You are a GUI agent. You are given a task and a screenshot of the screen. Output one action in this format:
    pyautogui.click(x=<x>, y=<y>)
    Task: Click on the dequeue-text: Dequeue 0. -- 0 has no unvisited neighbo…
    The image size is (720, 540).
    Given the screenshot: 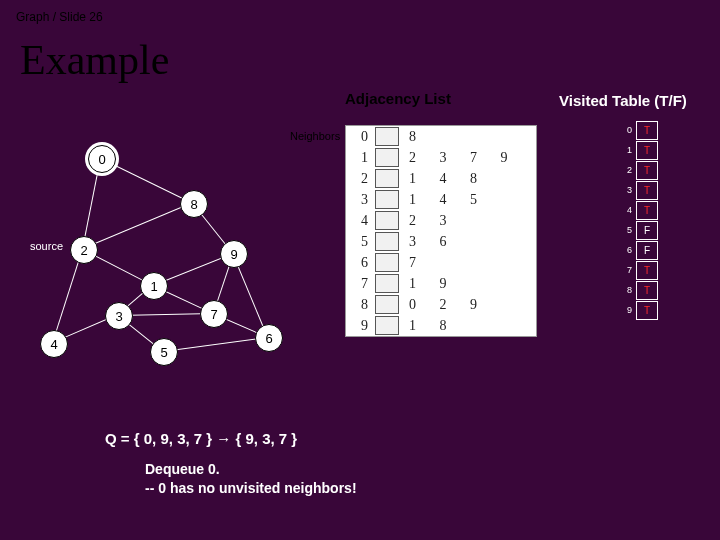 What is the action you would take?
    pyautogui.click(x=251, y=479)
    